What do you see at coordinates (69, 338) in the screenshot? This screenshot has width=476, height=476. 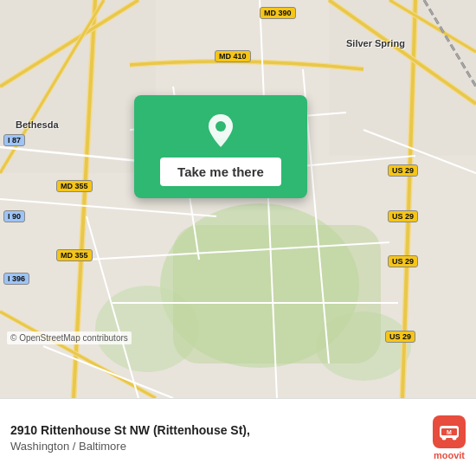 I see `osm-attribution: © OpenStreetMap contributors` at bounding box center [69, 338].